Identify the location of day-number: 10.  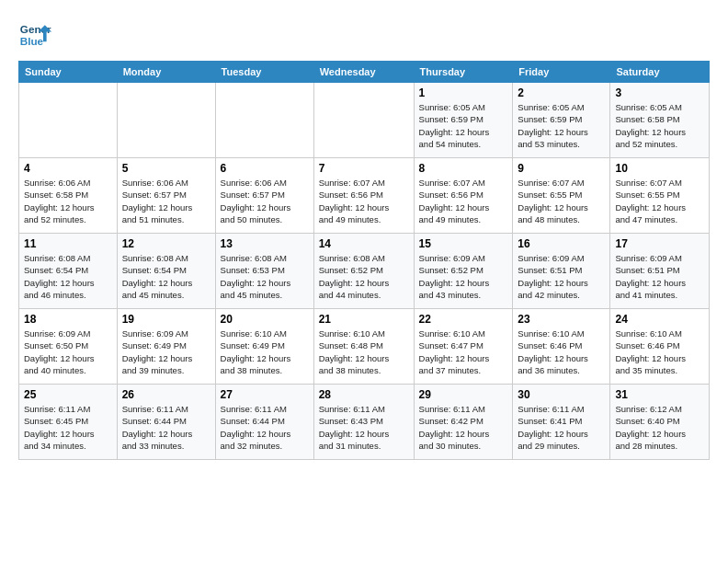
(660, 168).